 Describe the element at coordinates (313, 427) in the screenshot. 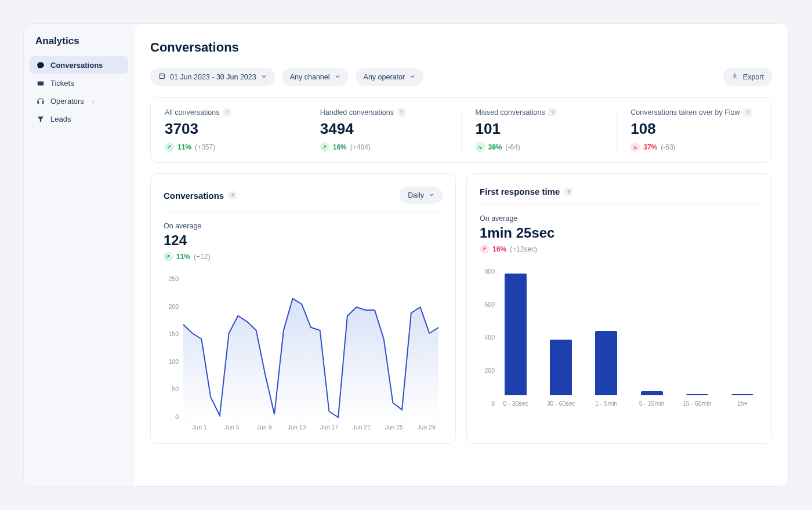

I see `x-axis: Jun 1Jun 5Jun 9Jun 13Jun 17Jun 21Jun 25J…` at that location.